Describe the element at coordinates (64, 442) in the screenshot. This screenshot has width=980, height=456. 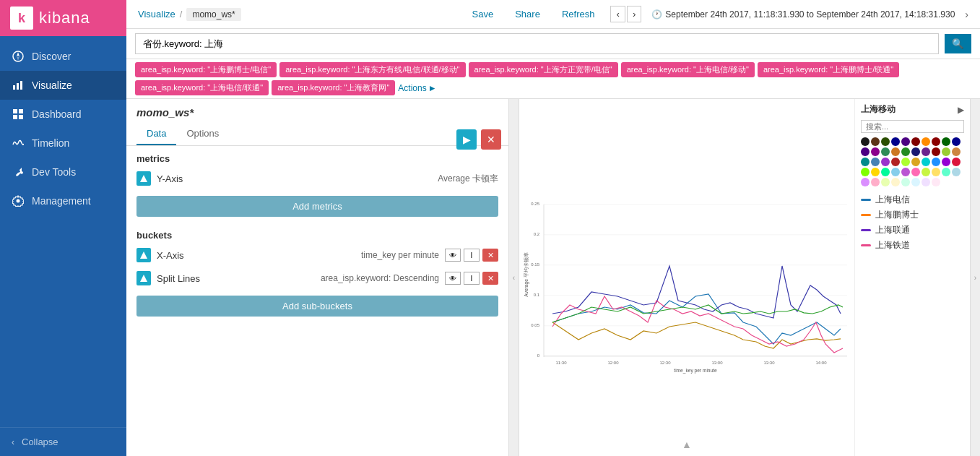
I see `collapse-button: ‹ Collapse` at that location.